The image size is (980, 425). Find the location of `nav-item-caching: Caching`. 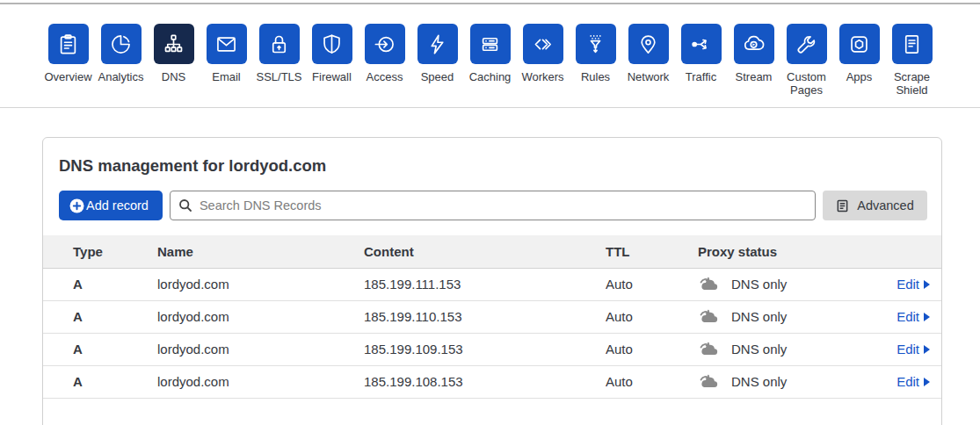

nav-item-caching: Caching is located at coordinates (490, 60).